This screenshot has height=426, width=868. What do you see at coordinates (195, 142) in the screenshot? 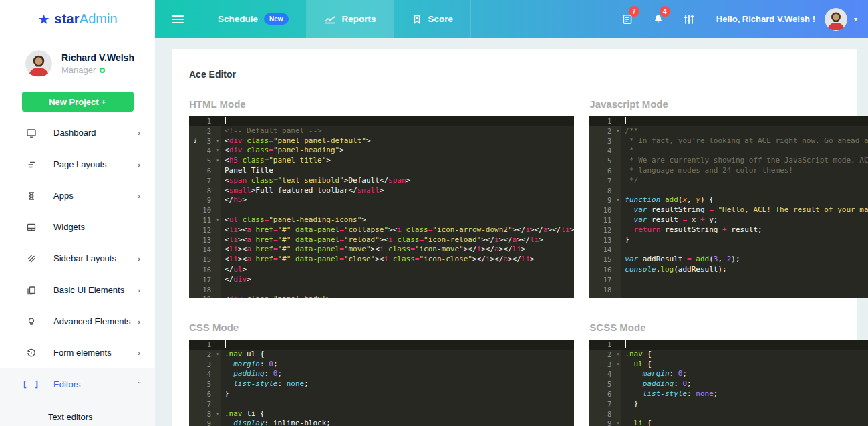
I see `annotation-info-icon: i` at bounding box center [195, 142].